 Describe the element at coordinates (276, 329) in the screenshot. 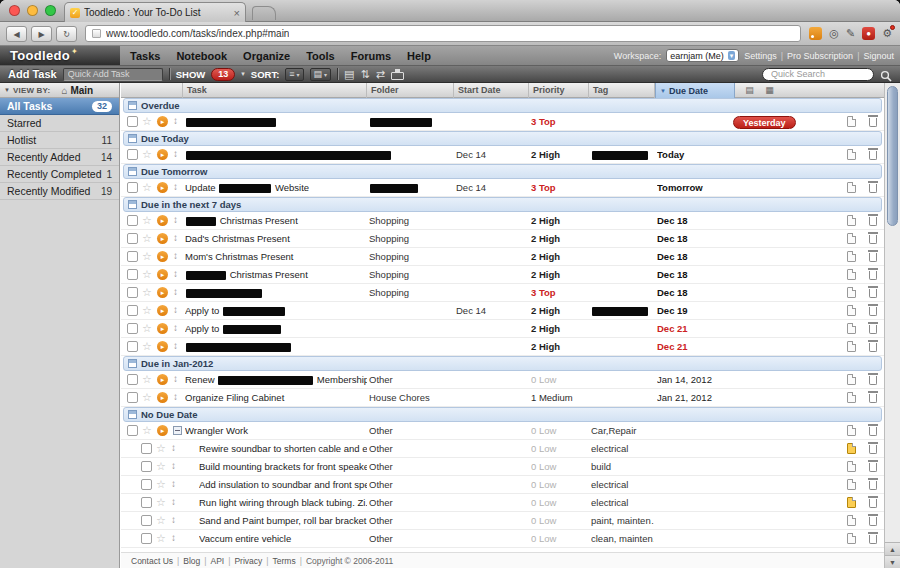

I see `task-title: Apply to` at that location.